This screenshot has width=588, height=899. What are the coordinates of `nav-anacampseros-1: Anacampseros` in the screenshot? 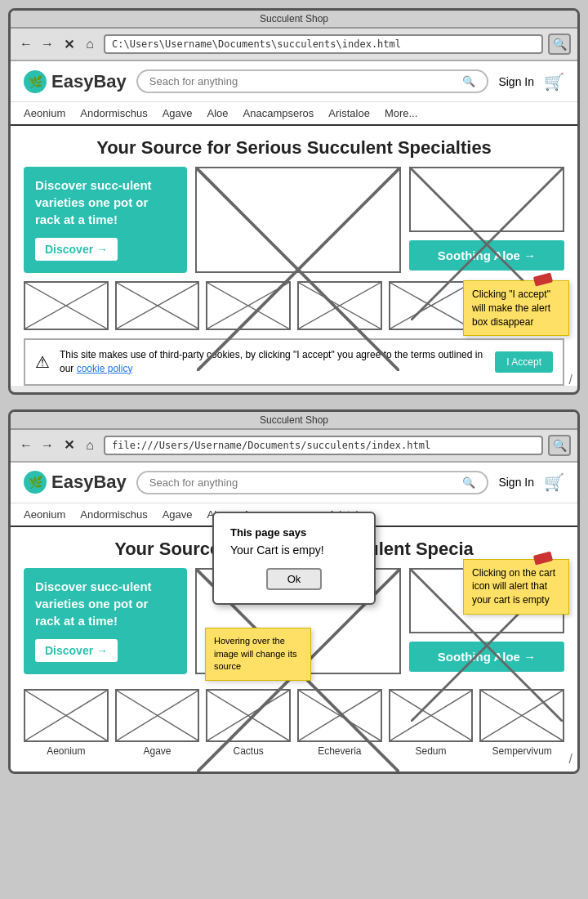 It's located at (279, 113).